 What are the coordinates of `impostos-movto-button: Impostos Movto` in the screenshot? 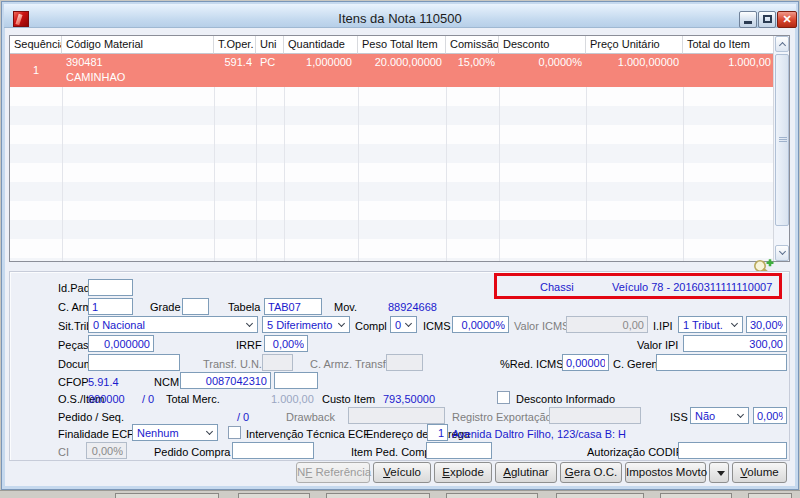 It's located at (666, 472).